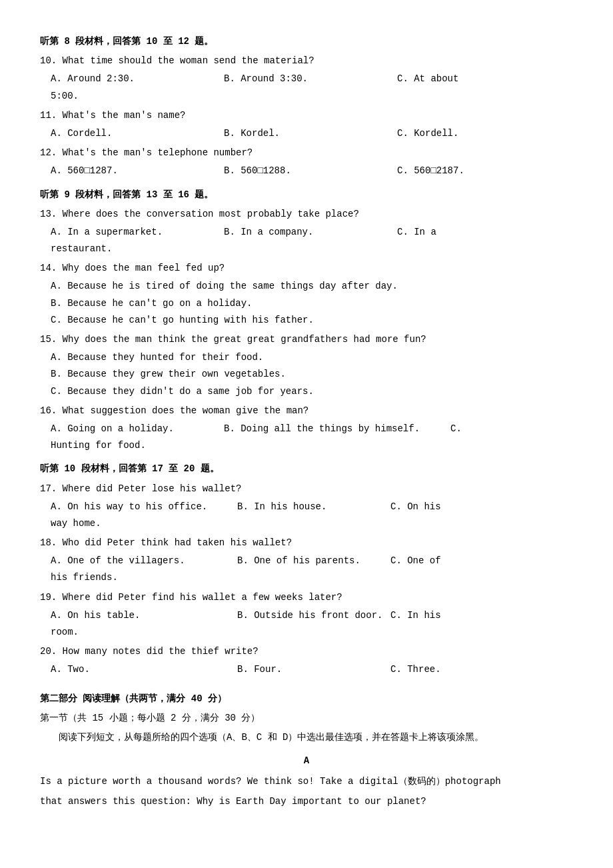 The width and height of the screenshot is (613, 868). I want to click on q10-option-b: B. Around 3:30., so click(310, 79).